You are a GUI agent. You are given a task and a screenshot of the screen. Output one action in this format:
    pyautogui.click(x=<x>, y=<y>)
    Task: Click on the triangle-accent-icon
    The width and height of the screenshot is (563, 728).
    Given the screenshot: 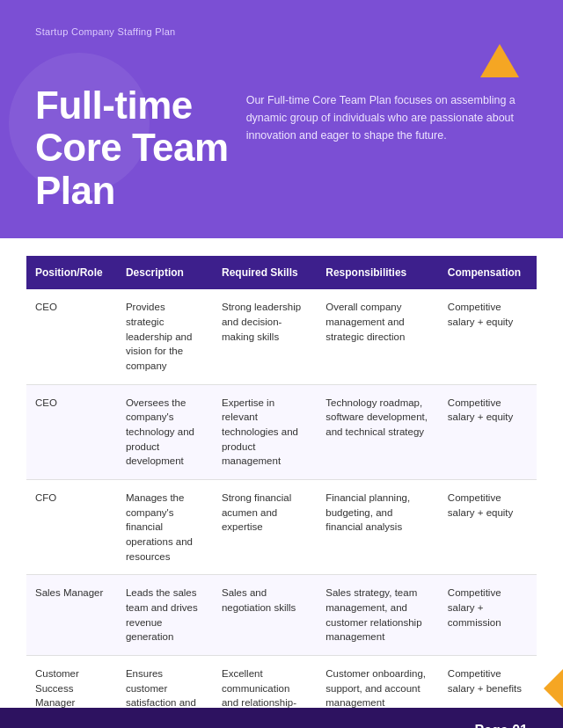 What is the action you would take?
    pyautogui.click(x=500, y=61)
    